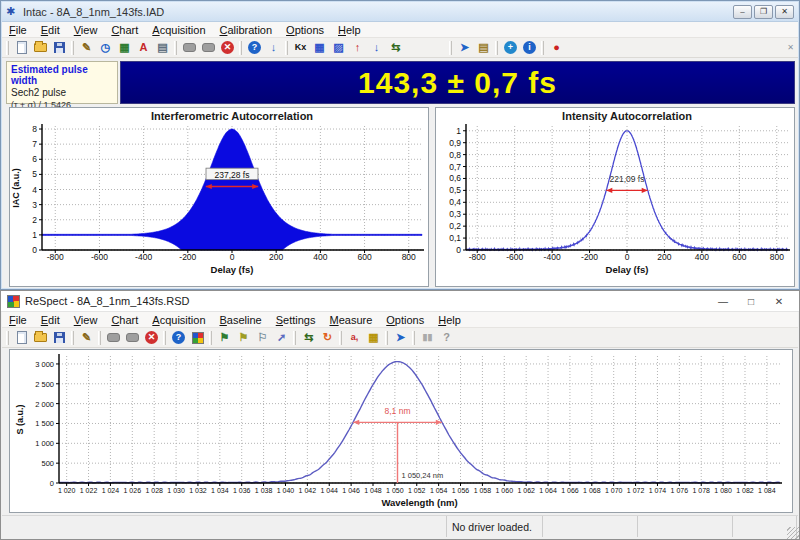  What do you see at coordinates (144, 48) in the screenshot?
I see `font-button: A` at bounding box center [144, 48].